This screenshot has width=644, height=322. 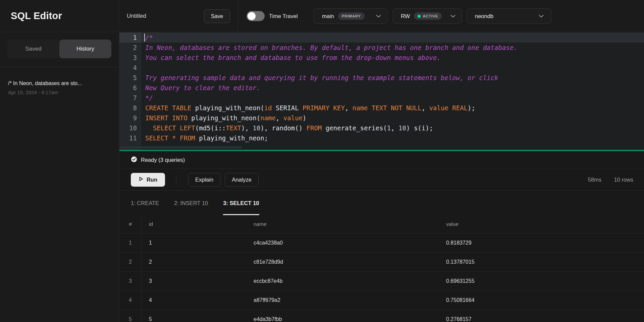 I want to click on line-number: 6, so click(x=128, y=88).